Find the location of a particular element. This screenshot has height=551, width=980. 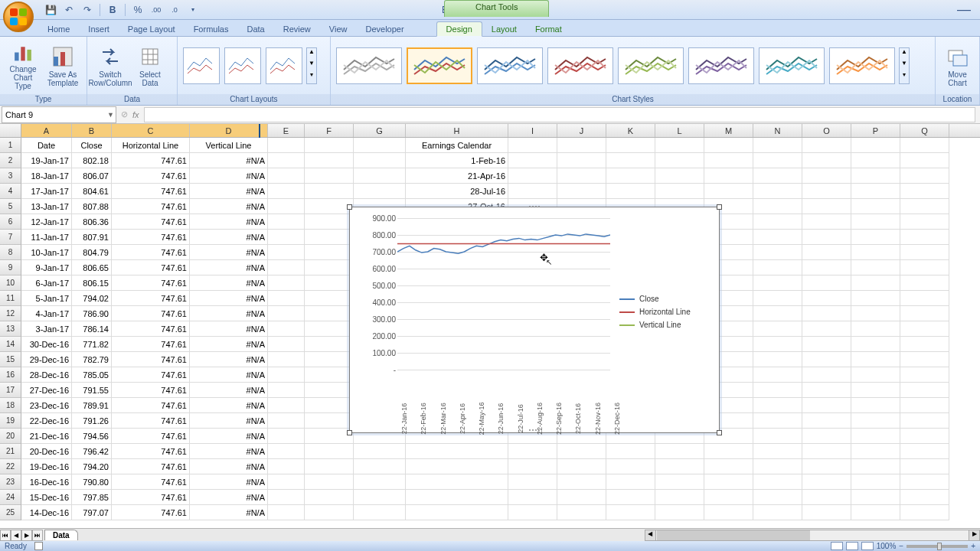

last-sheet-icon: ⏭ is located at coordinates (38, 536).